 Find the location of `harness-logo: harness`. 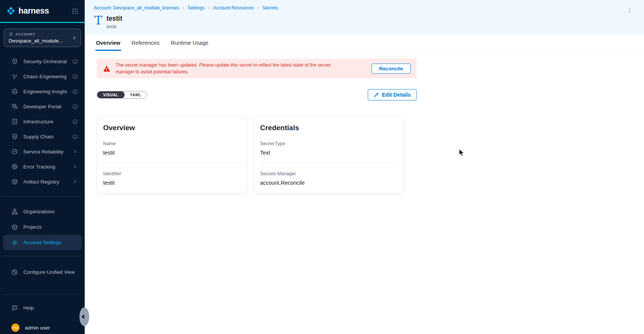

harness-logo: harness is located at coordinates (27, 11).